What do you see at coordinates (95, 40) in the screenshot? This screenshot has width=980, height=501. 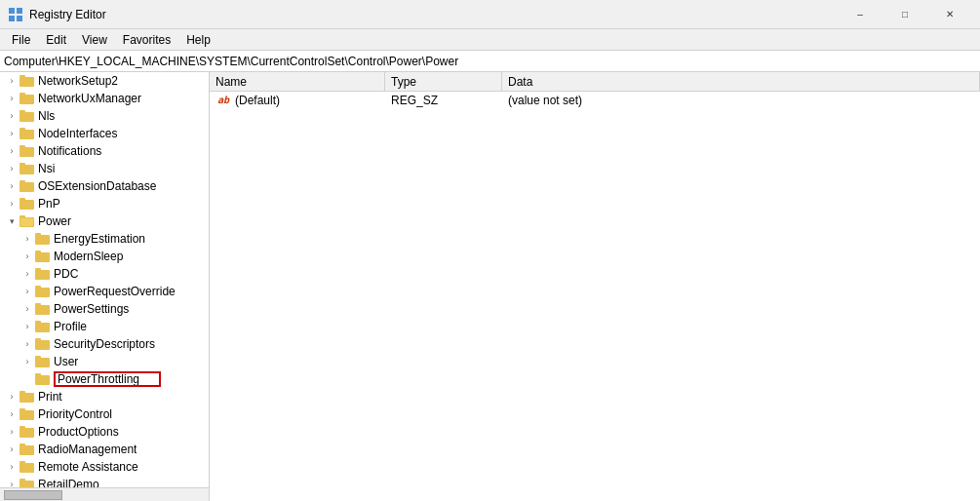 I see `menu-view: View` at bounding box center [95, 40].